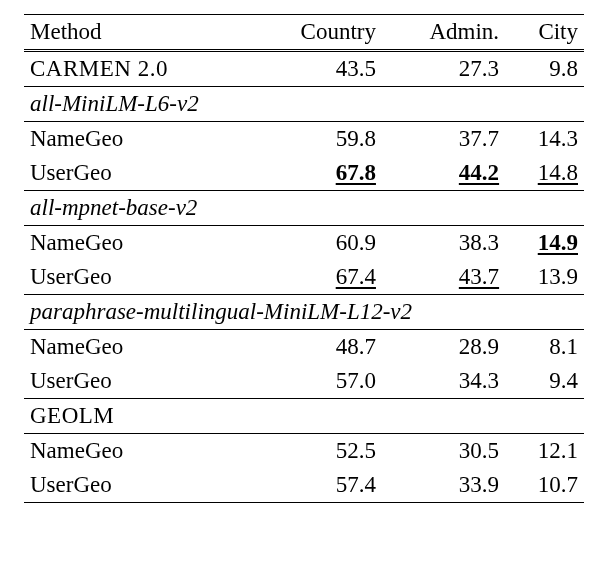 The height and width of the screenshot is (576, 608). I want to click on group-header: all-MiniLM-L6-v2, so click(304, 104).